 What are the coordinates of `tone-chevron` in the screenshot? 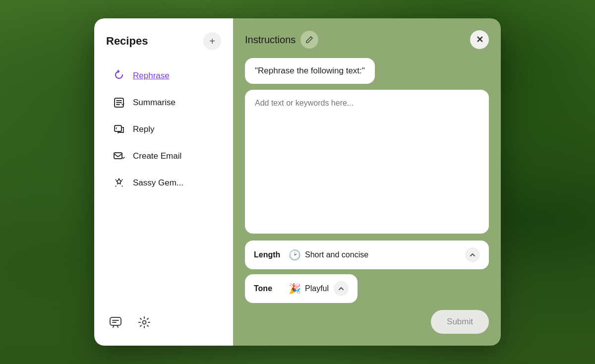 It's located at (341, 289).